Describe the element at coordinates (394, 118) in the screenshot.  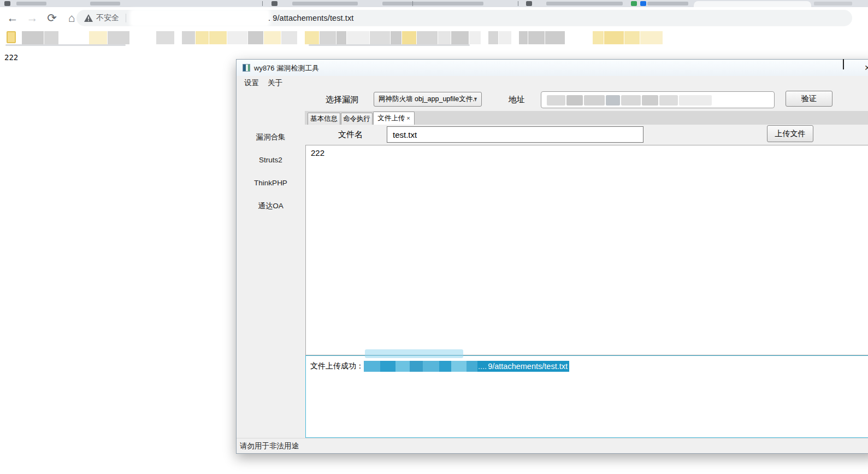
I see `tab-file-upload: 文件上传×` at that location.